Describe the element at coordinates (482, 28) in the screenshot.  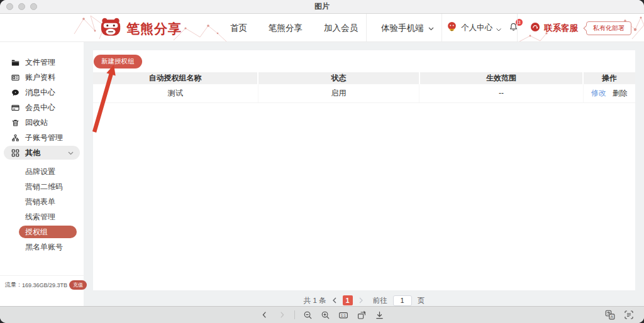
I see `user-center-menu: 个人中心 3` at that location.